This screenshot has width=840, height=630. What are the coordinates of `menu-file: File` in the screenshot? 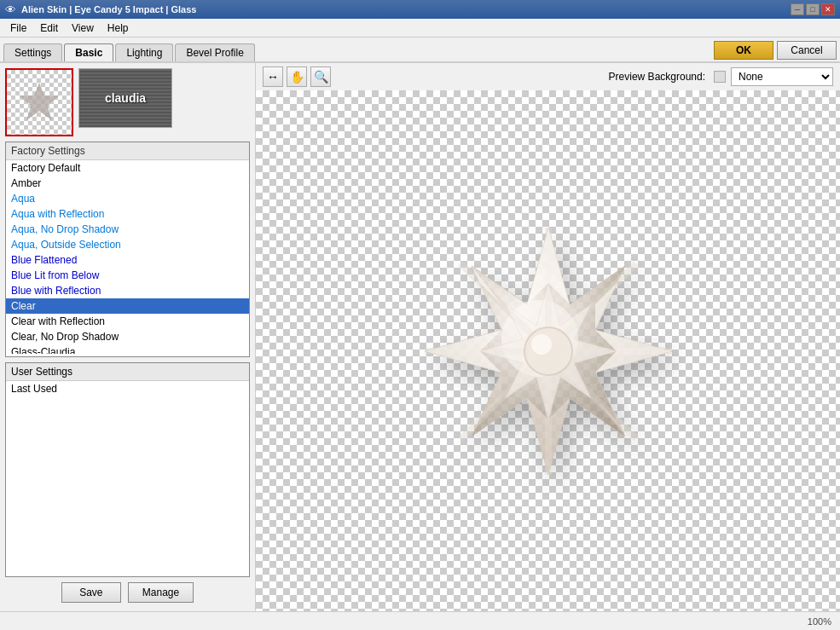 It's located at (19, 28).